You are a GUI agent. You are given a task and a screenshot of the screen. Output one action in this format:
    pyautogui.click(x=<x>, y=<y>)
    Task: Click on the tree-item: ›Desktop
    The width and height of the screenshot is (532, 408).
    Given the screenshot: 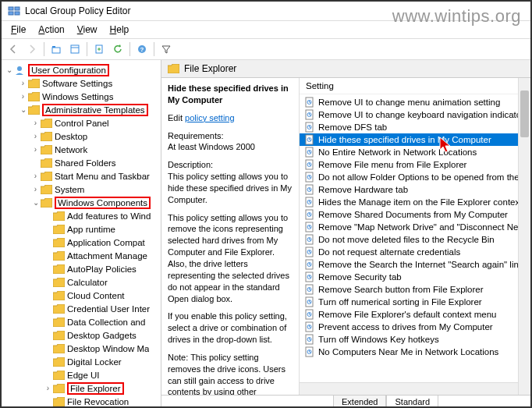 What is the action you would take?
    pyautogui.click(x=81, y=136)
    